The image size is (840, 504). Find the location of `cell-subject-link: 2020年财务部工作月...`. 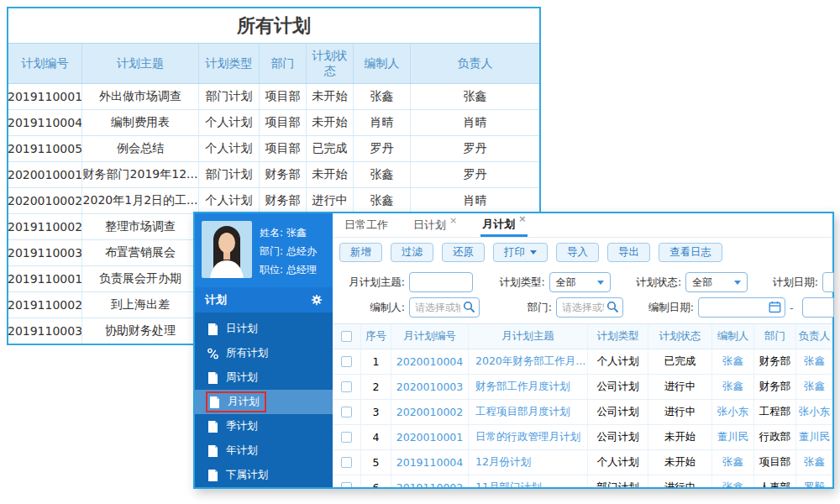

cell-subject-link: 2020年财务部工作月... is located at coordinates (528, 361).